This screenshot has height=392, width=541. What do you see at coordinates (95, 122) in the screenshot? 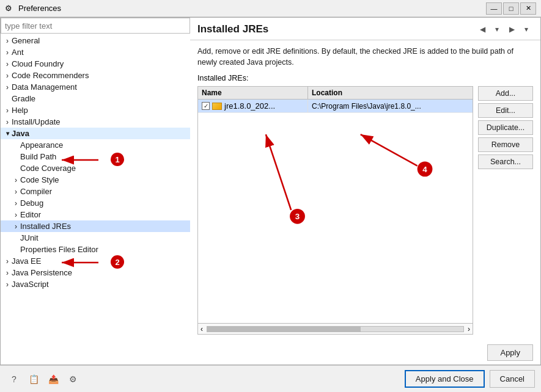
I see `tree-item-install-update: Install/Update` at bounding box center [95, 122].